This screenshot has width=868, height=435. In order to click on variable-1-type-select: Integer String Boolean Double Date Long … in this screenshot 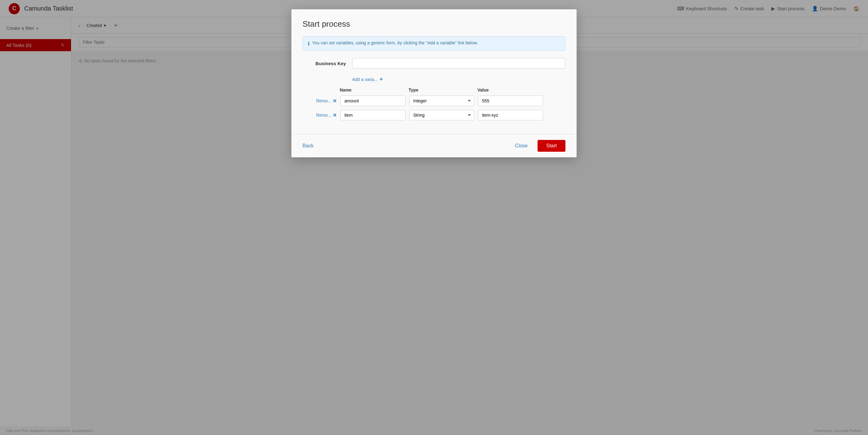, I will do `click(442, 101)`.